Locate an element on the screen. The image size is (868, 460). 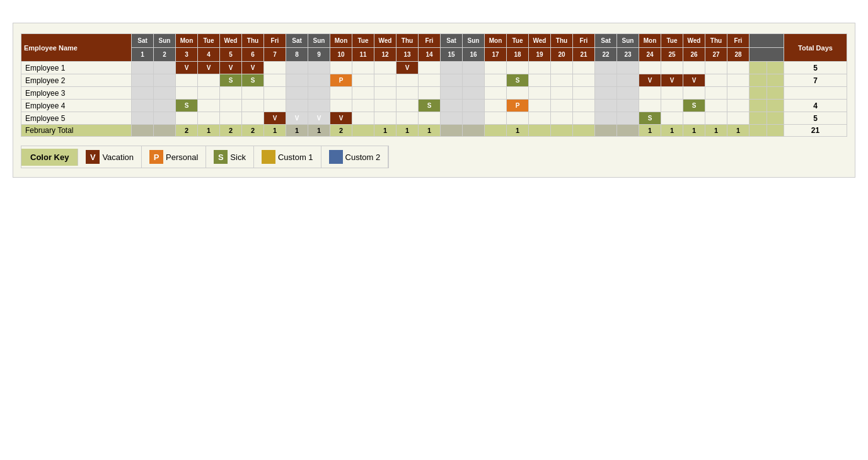
cell-5-7: V is located at coordinates (275, 118).